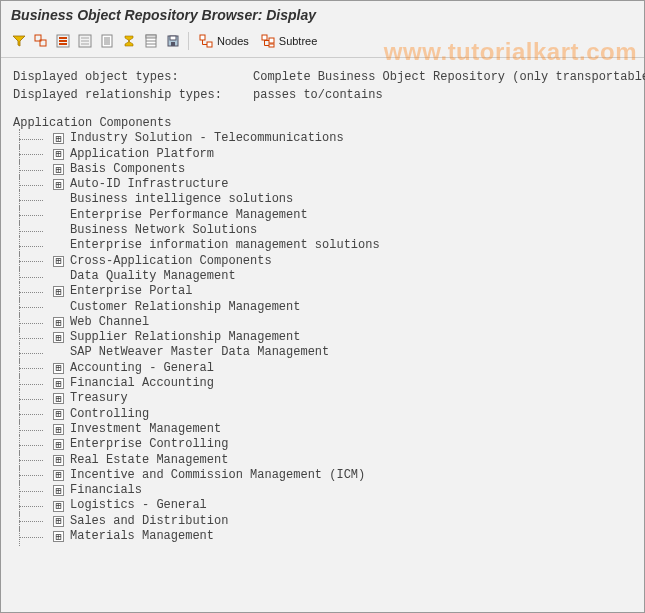 The height and width of the screenshot is (613, 645). I want to click on tree-row: ⊞Auto-ID Infrastructure, so click(322, 184).